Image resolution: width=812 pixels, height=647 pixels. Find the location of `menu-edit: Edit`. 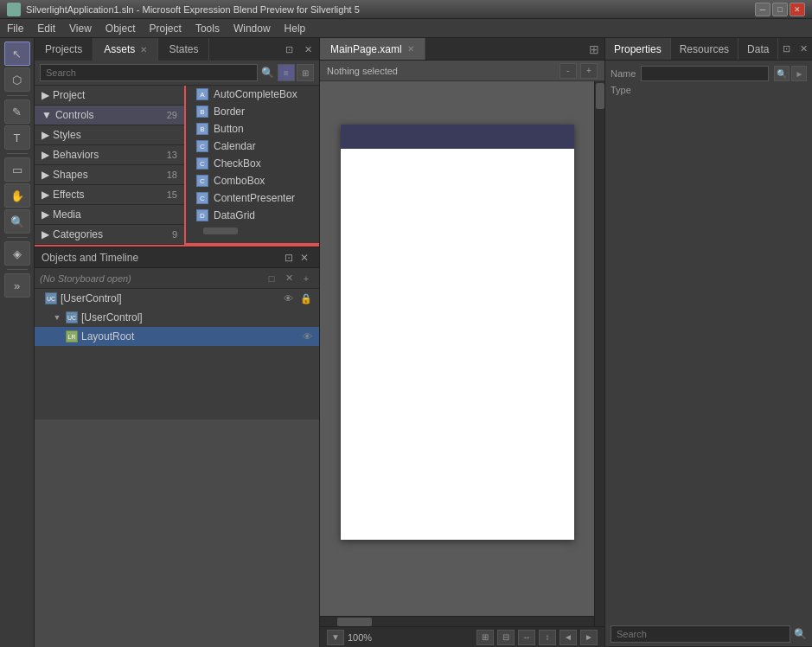

menu-edit: Edit is located at coordinates (47, 28).